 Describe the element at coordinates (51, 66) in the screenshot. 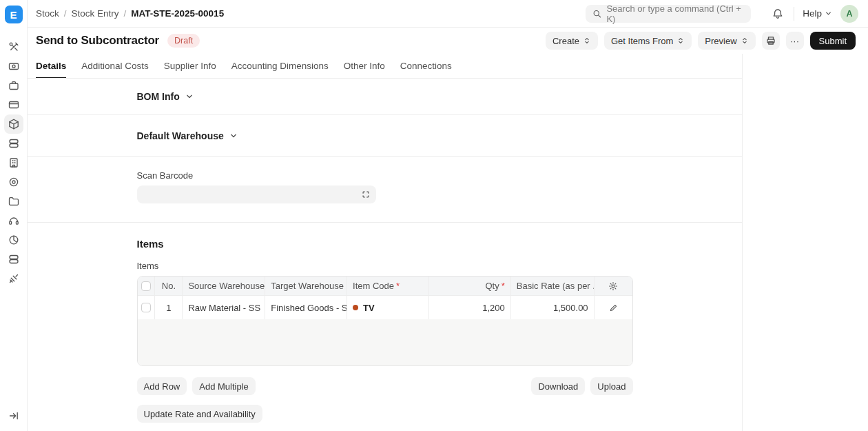

I see `tab-details: Details` at that location.